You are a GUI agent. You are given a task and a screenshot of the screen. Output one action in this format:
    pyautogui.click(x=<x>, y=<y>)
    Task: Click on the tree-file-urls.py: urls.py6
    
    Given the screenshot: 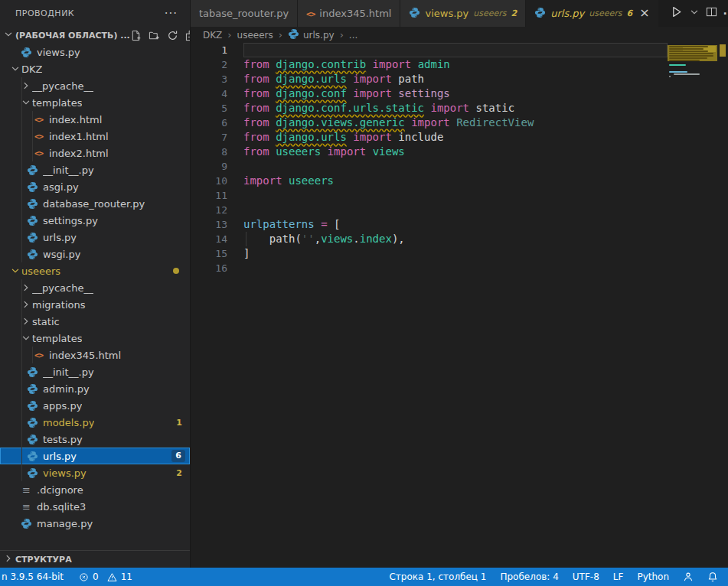 What is the action you would take?
    pyautogui.click(x=95, y=456)
    